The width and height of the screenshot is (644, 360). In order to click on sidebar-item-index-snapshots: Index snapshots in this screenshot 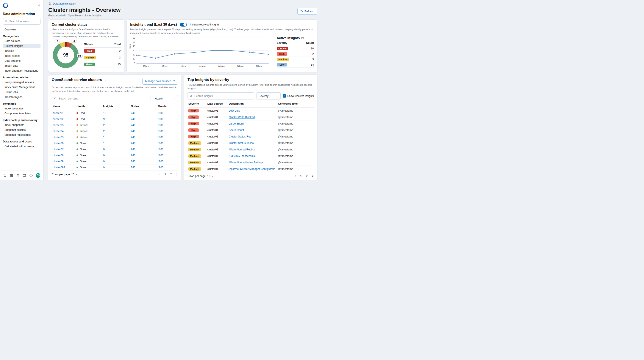, I will do `click(22, 125)`.